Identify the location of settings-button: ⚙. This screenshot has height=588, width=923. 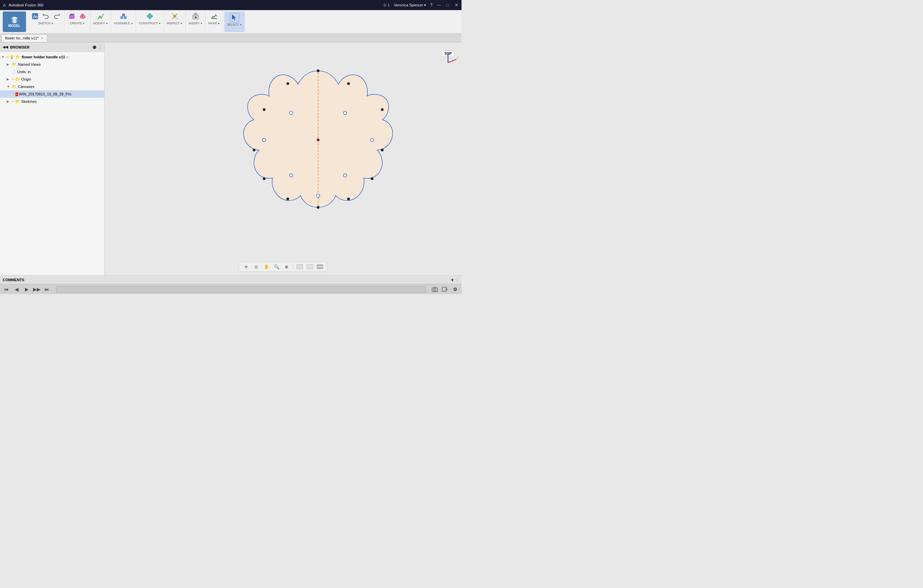
(455, 289).